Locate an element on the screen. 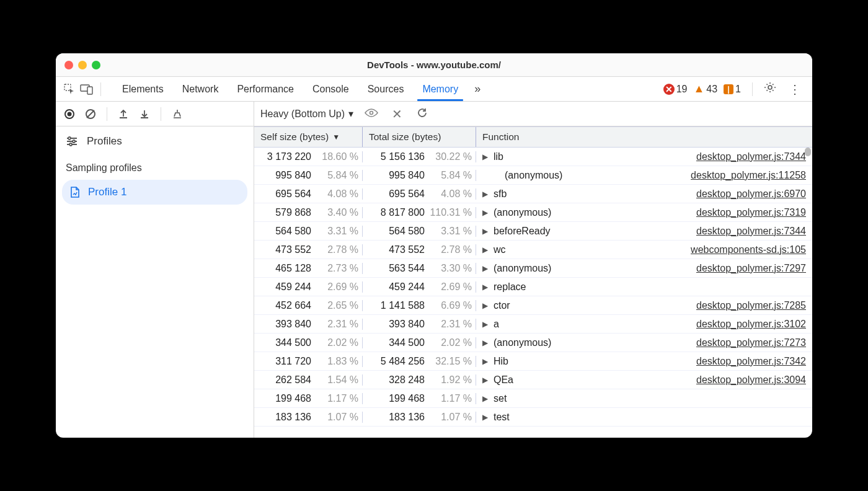 The image size is (868, 491). total-pct: 2.69 % is located at coordinates (450, 287).